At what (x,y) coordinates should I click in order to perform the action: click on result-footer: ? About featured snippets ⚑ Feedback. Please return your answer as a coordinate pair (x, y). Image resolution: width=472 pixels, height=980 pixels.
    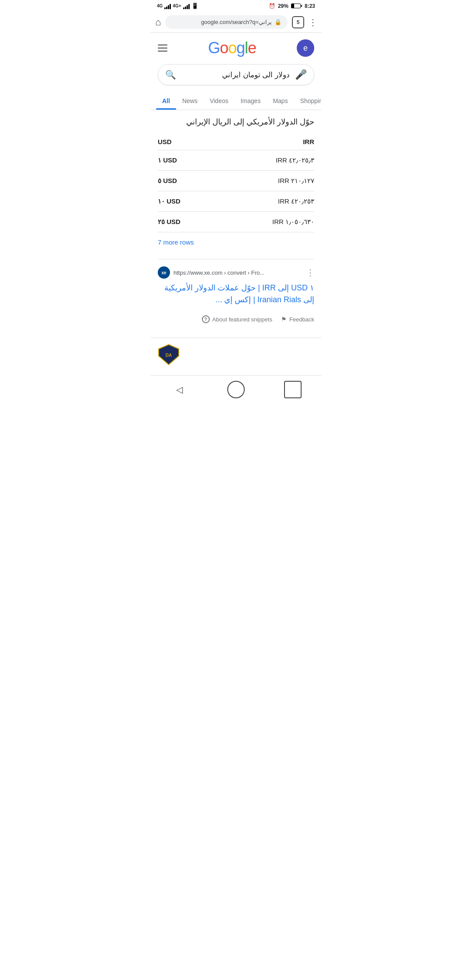
    Looking at the image, I should click on (236, 318).